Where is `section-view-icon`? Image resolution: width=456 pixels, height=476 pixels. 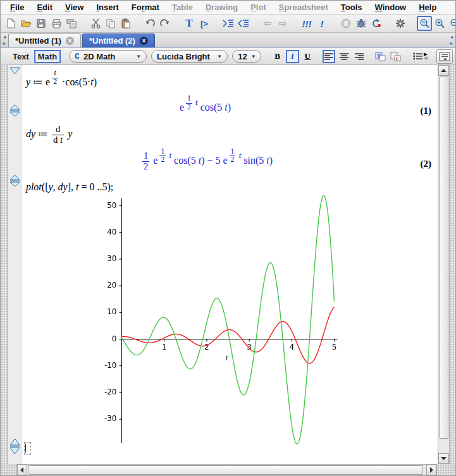
section-view-icon is located at coordinates (445, 57).